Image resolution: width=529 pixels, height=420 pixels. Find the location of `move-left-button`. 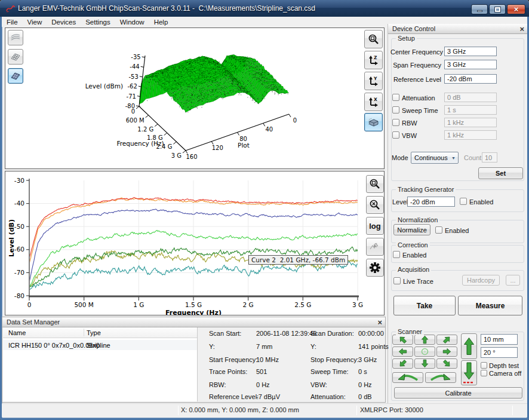

move-left-button is located at coordinates (402, 351).